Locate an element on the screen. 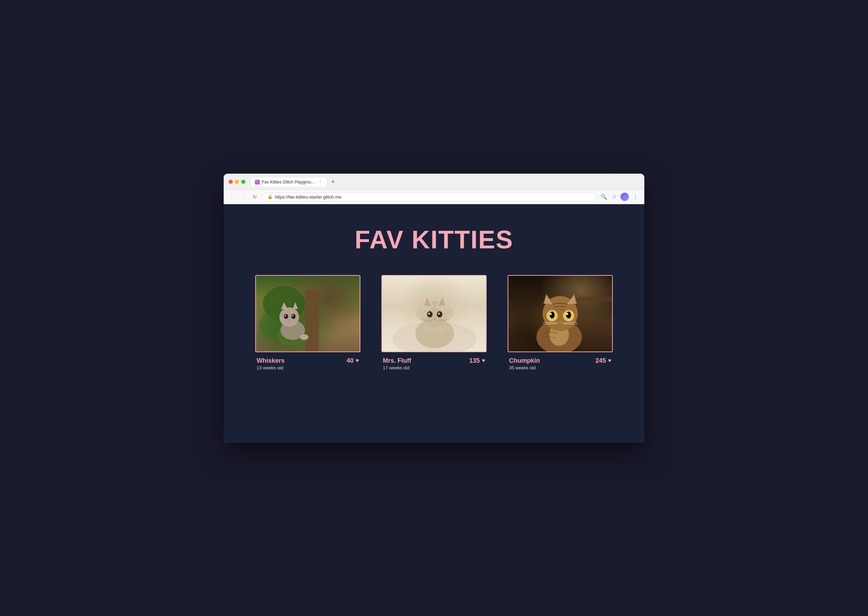  cat-image-chumpkin is located at coordinates (560, 314).